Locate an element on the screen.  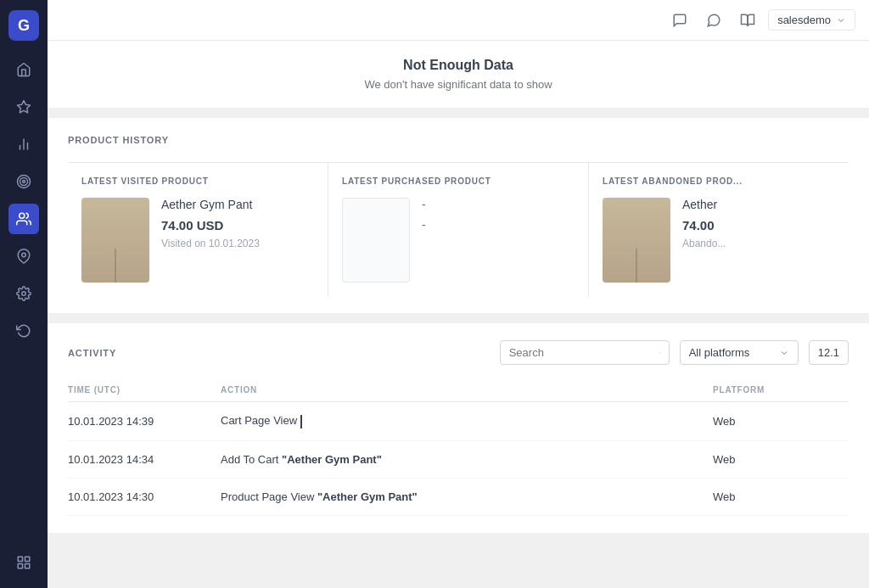
topbar-book-icon is located at coordinates (748, 20).